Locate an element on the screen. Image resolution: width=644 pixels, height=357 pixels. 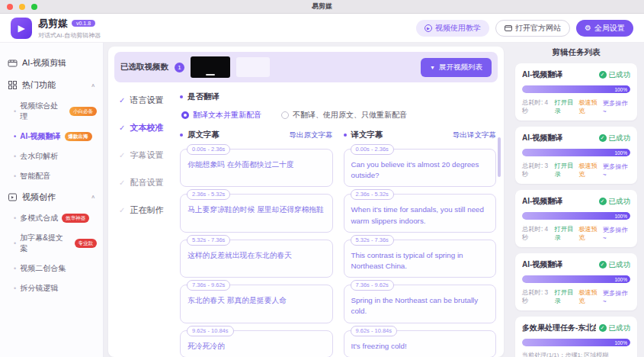
sidebar-item: •拆分镜逻辑 is located at coordinates (52, 288).